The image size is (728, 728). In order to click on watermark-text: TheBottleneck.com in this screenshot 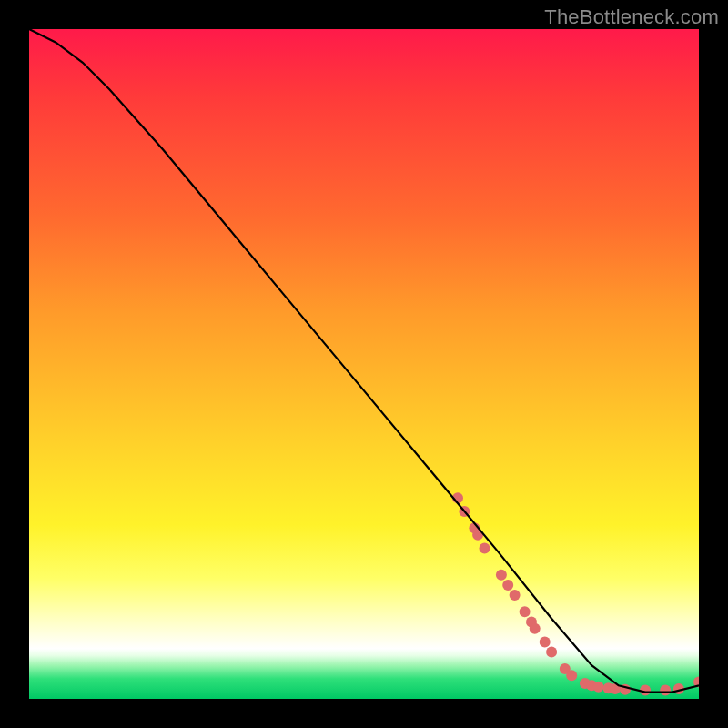, I will do `click(632, 17)`.